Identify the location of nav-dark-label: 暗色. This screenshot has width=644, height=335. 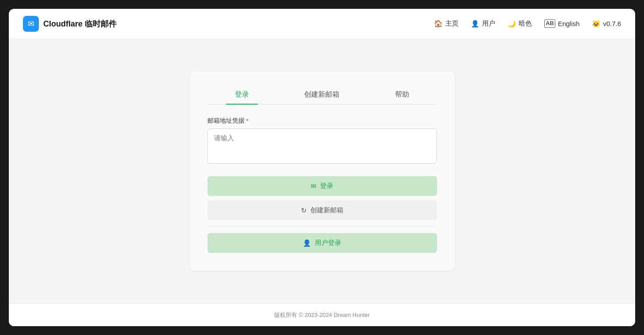
(525, 24).